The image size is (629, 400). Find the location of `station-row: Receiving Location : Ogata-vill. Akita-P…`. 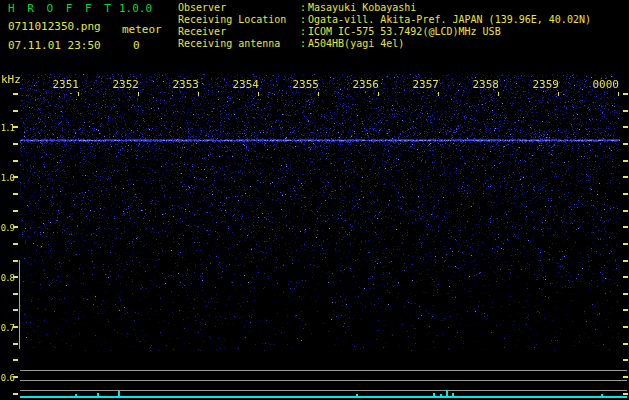

station-row: Receiving Location : Ogata-vill. Akita-P… is located at coordinates (384, 20).